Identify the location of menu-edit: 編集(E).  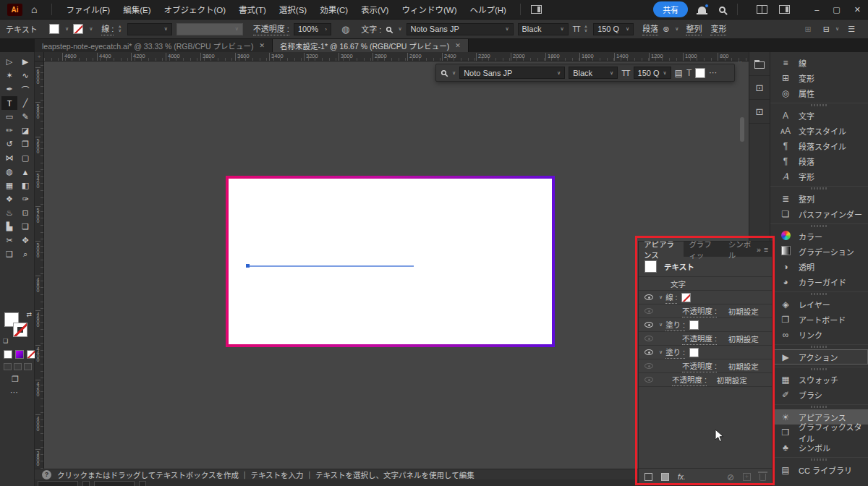
(137, 9).